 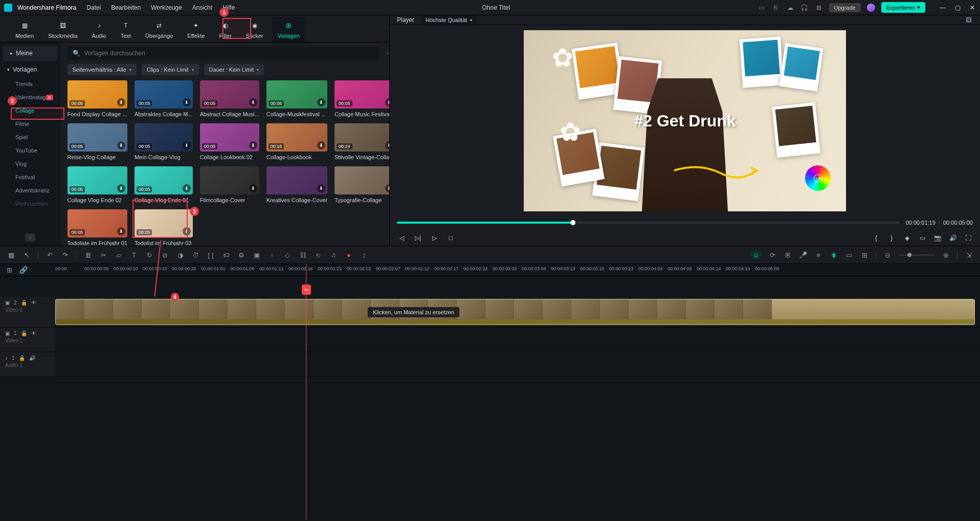 I want to click on subtitle-icon: ≡, so click(x=818, y=255).